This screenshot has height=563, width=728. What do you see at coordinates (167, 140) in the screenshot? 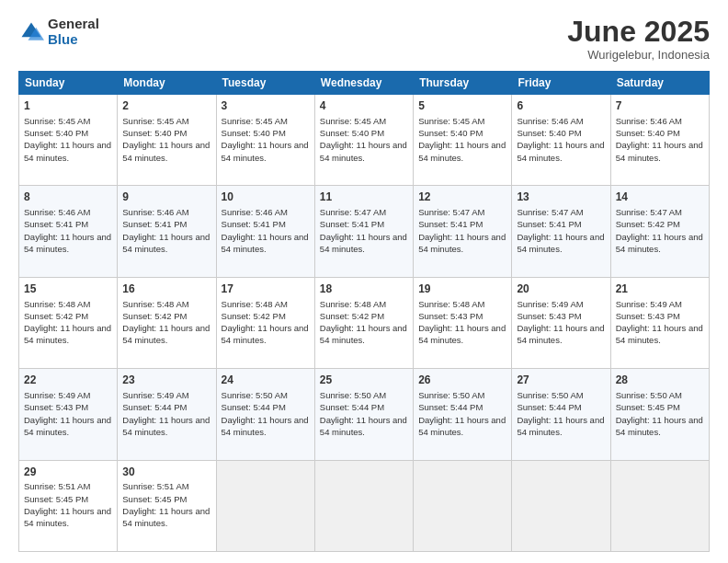
I see `calendar-cell: 2Sunrise: 5:45 AMSunset: 5:40 PMDaylight…` at bounding box center [167, 140].